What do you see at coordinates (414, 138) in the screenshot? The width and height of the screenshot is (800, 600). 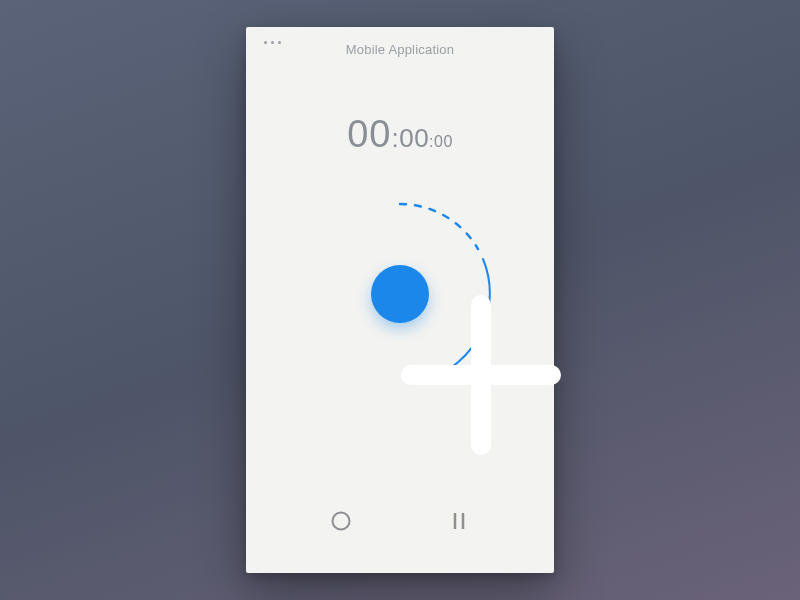 I see `timer-minutes: 00` at bounding box center [414, 138].